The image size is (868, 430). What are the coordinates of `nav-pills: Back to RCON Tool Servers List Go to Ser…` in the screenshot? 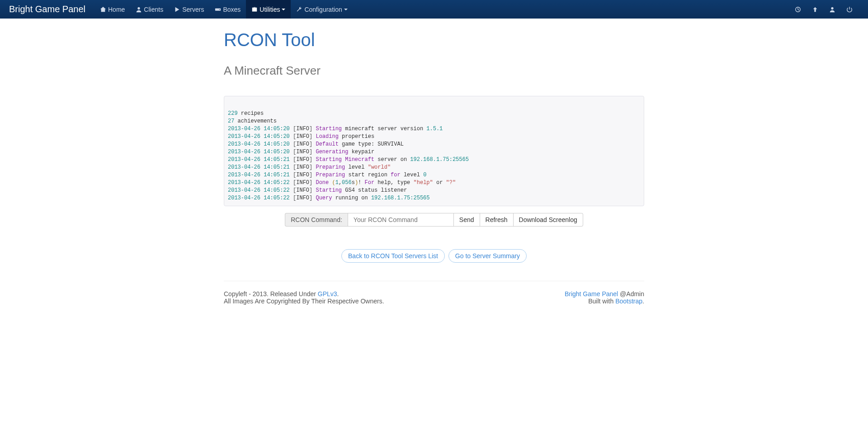 It's located at (434, 256).